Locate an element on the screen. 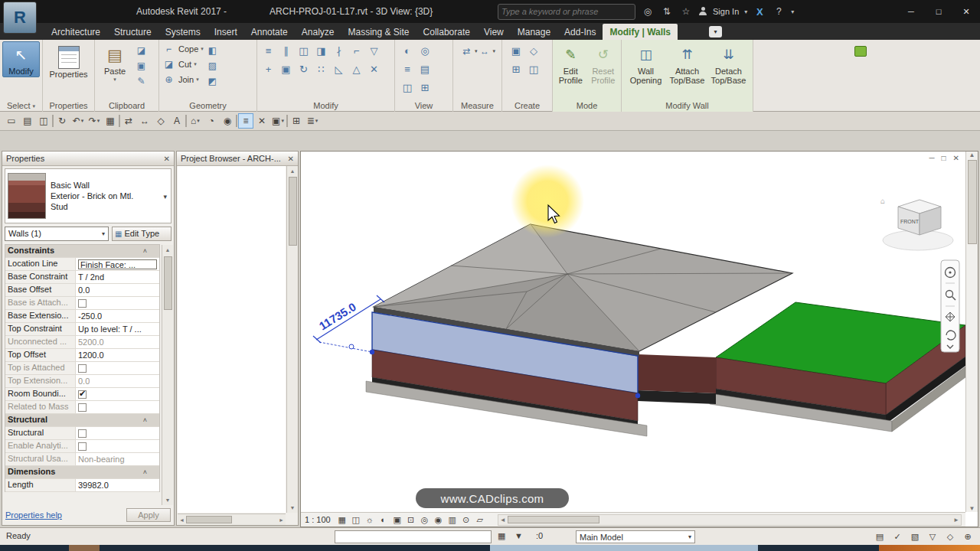  reveal-hidden-icon: ◉ is located at coordinates (439, 520).